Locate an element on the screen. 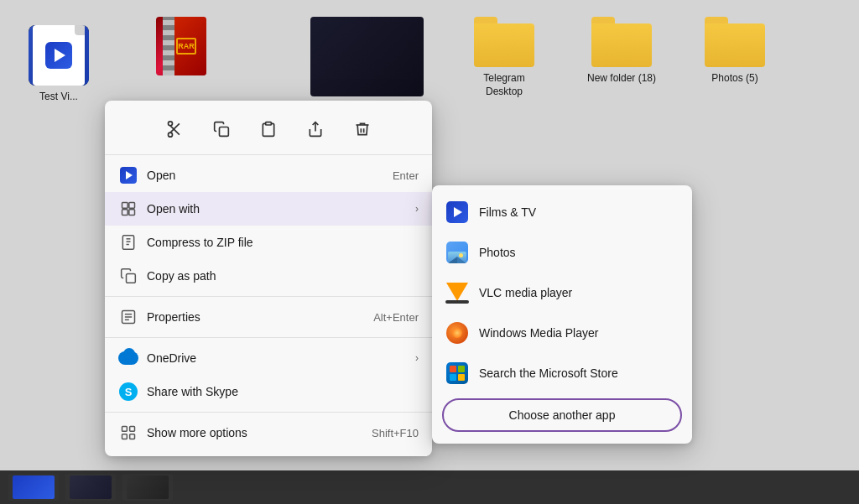  films-tv-label: Films & TV is located at coordinates (508, 212).